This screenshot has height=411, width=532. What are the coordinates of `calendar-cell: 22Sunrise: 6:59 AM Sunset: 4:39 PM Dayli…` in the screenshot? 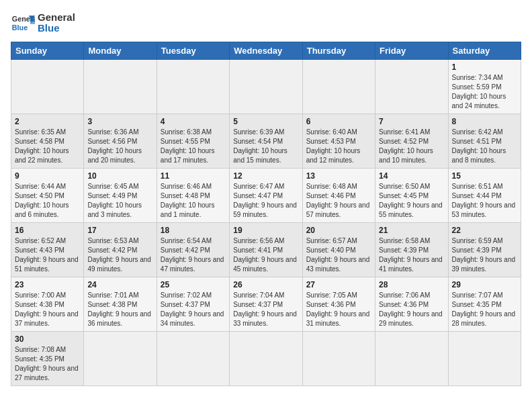 It's located at (484, 250).